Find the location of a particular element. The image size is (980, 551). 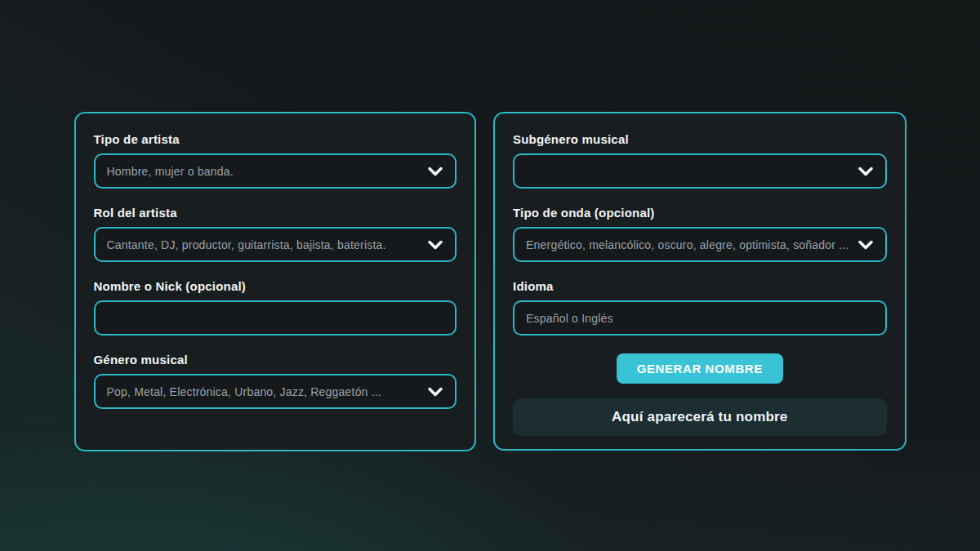

field-artist-type: Tipo de artista Hombre, mujer o banda. is located at coordinates (276, 160).